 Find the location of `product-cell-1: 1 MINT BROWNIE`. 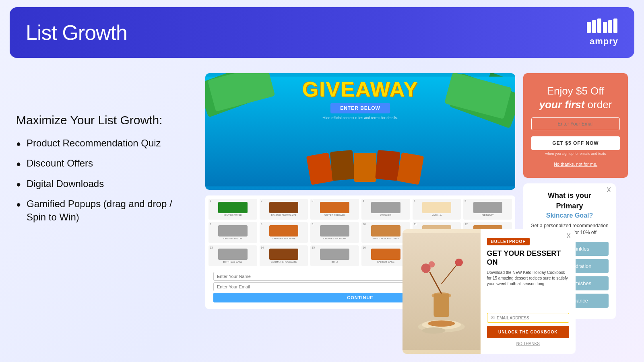

product-cell-1: 1 MINT BROWNIE is located at coordinates (233, 209).